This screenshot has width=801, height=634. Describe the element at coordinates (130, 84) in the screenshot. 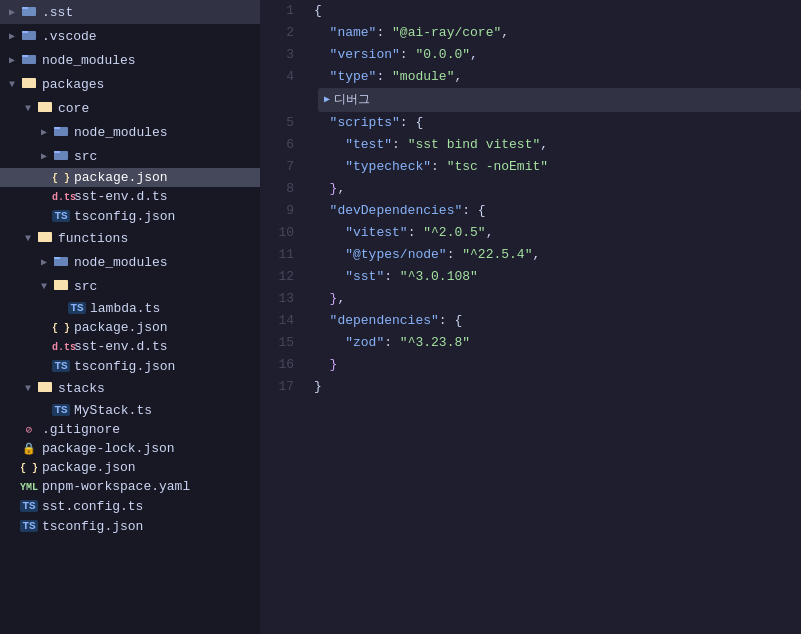

I see `sidebar-item-packages: ▼packages` at that location.